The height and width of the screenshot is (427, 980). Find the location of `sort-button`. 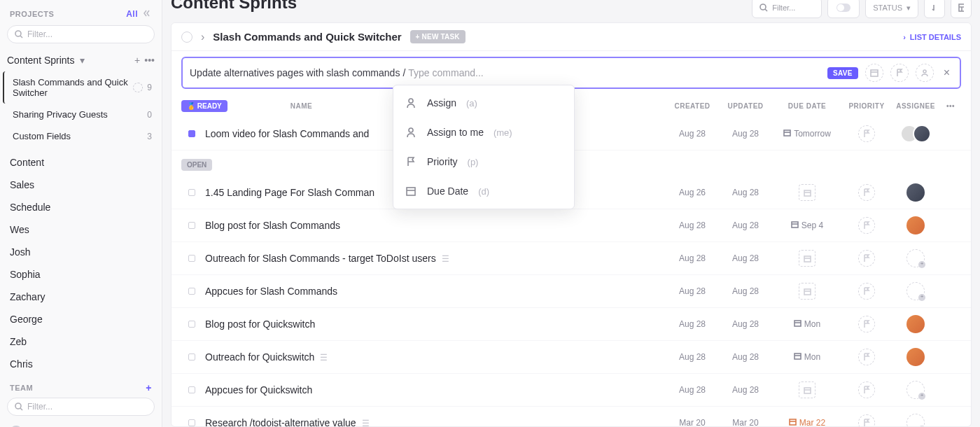

sort-button is located at coordinates (934, 9).